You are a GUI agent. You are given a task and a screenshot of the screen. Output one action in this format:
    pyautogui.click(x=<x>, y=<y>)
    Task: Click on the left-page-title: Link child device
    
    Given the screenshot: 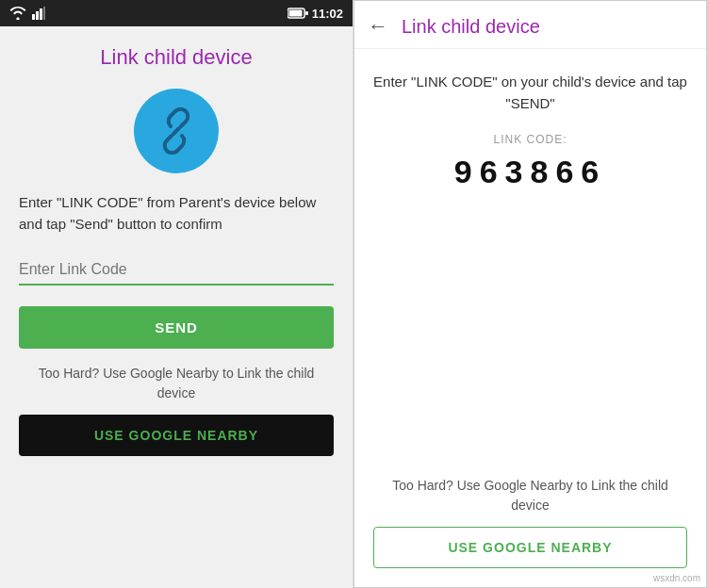 What is the action you would take?
    pyautogui.click(x=175, y=57)
    